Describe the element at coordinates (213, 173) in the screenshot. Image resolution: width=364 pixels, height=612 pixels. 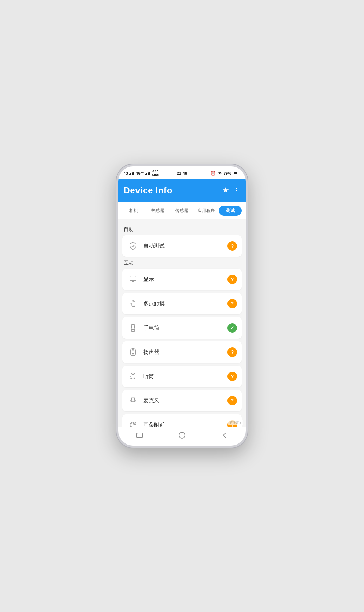
I see `alarm-icon: ⏰` at that location.